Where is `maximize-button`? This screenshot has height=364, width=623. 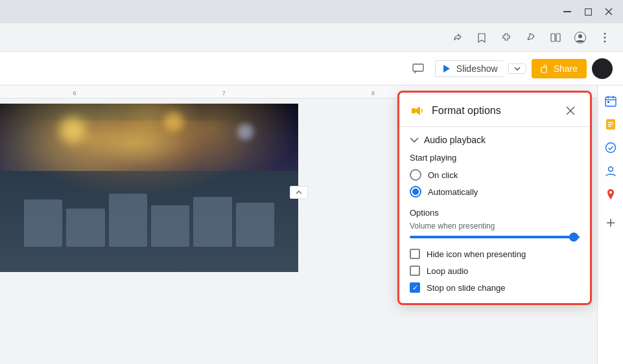 maximize-button is located at coordinates (588, 12).